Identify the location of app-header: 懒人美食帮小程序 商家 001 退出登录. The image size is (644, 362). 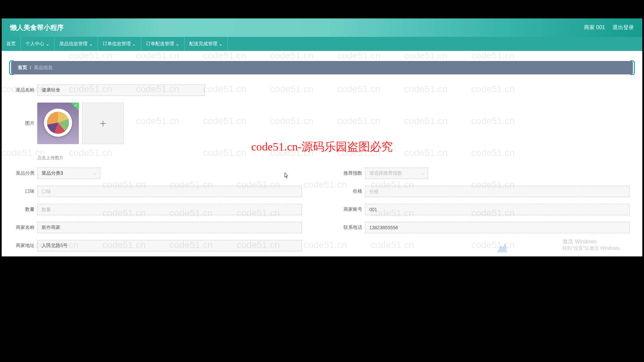
(322, 27).